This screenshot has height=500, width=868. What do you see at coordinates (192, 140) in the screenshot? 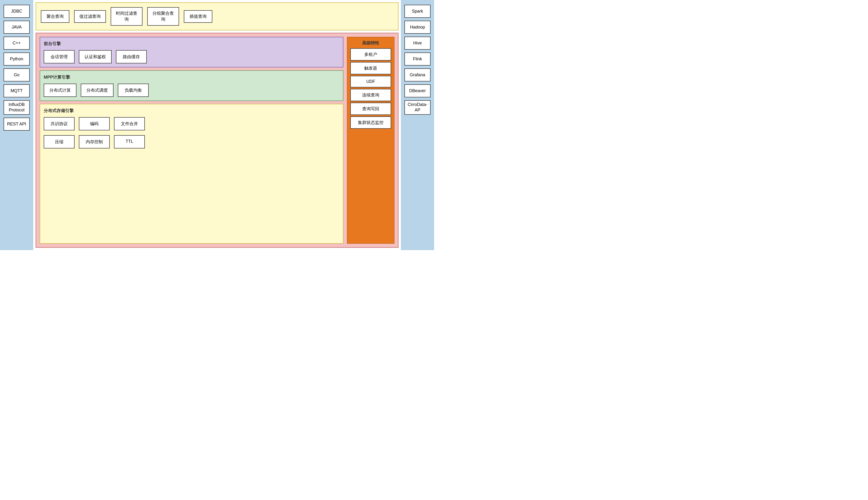
I see `engine-left: 前台引擎 会话管理认证和鉴权路由缓存 MPP计算引擎 分布式计算分布式调度负载均…` at bounding box center [192, 140].